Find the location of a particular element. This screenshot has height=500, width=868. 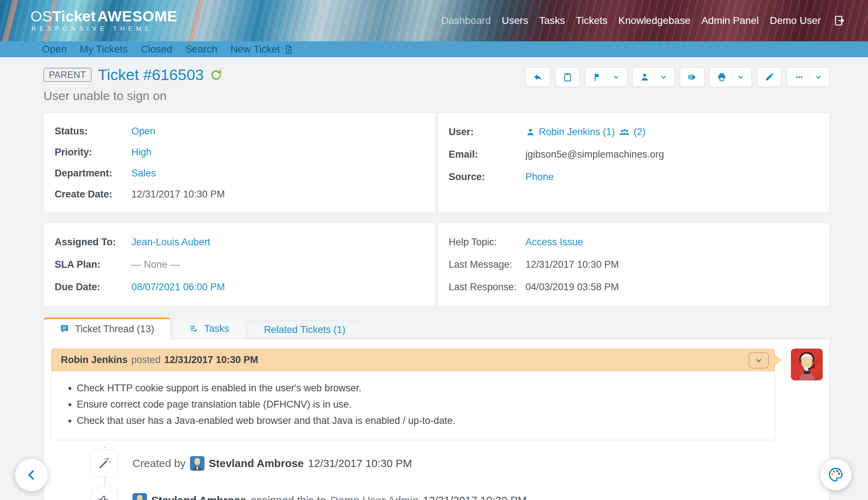

more-actions-button is located at coordinates (808, 77).